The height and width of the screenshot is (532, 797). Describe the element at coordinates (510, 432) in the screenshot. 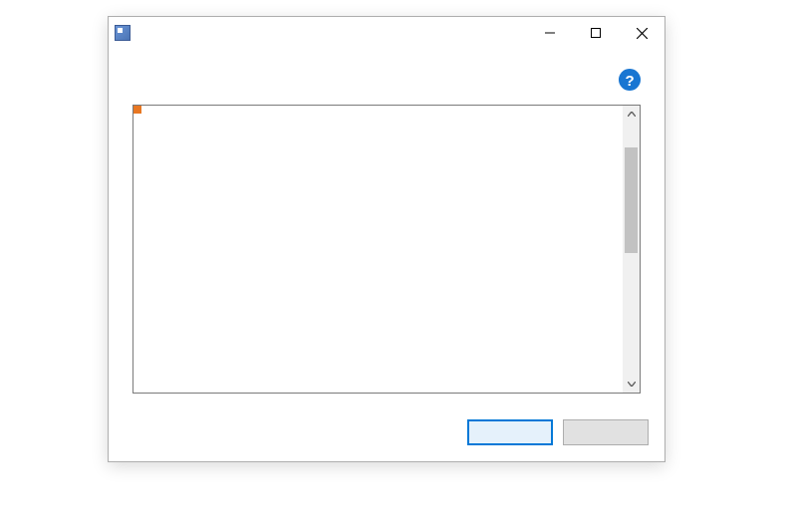

I see `ok-button` at that location.